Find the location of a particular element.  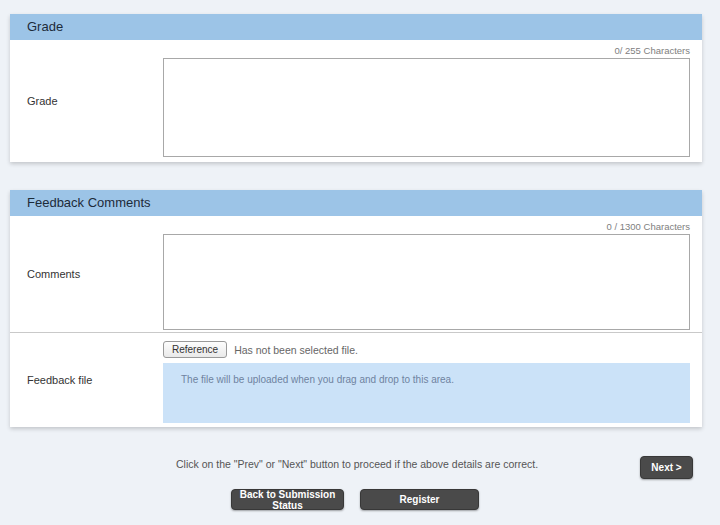

proceed-instruction-text: Click on the "Prev" or "Next" button to … is located at coordinates (357, 464).